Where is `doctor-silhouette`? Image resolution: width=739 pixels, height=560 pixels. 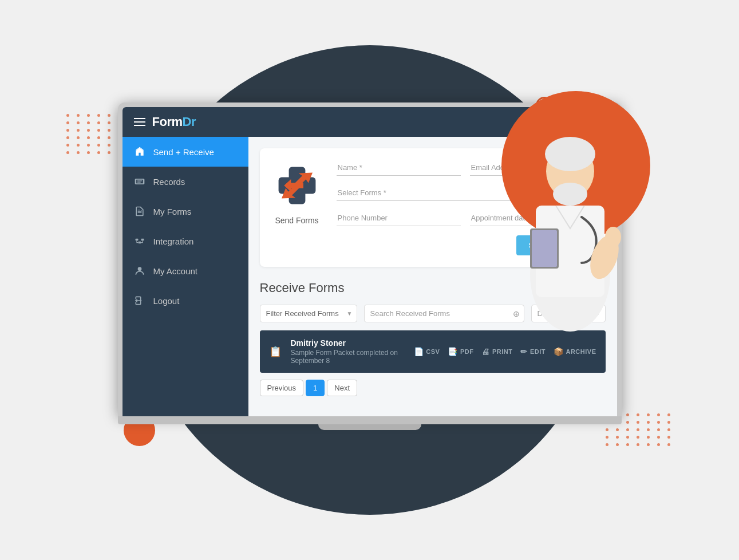 doctor-silhouette is located at coordinates (570, 223).